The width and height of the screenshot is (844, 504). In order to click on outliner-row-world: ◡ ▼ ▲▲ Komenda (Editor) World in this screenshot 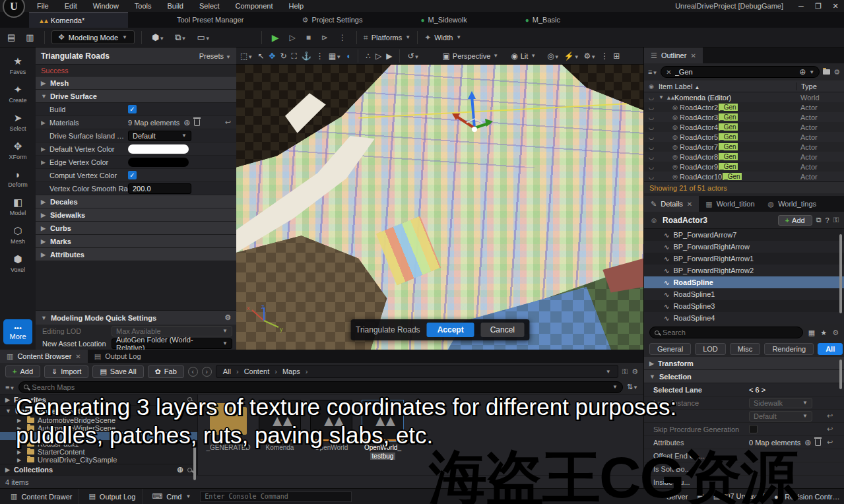, I will do `click(744, 98)`.